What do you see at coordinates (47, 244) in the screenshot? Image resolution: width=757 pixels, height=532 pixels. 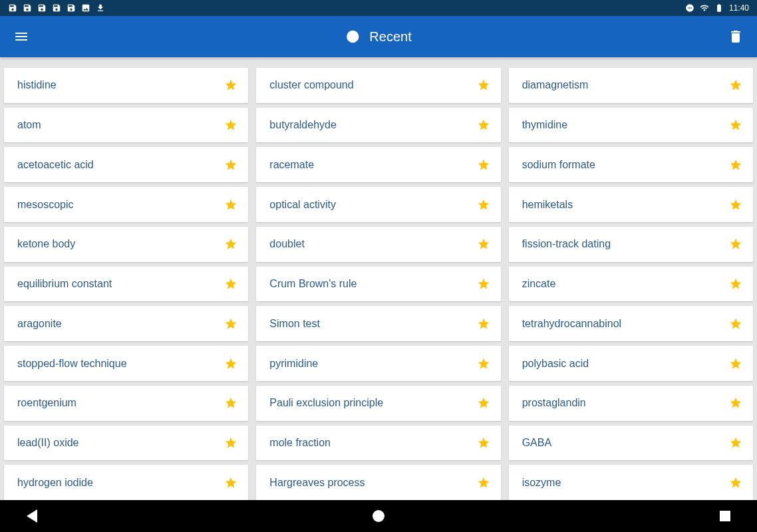 I see `item-label: ketone body` at bounding box center [47, 244].